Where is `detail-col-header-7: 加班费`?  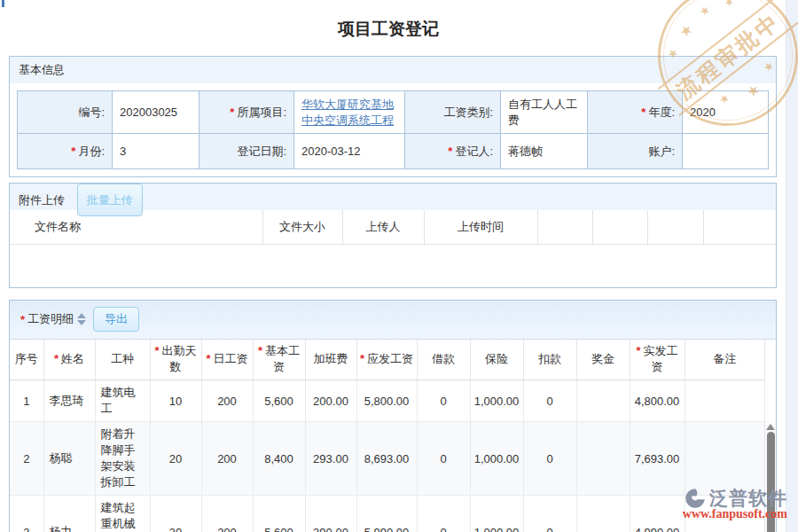 detail-col-header-7: 加班费 is located at coordinates (331, 360).